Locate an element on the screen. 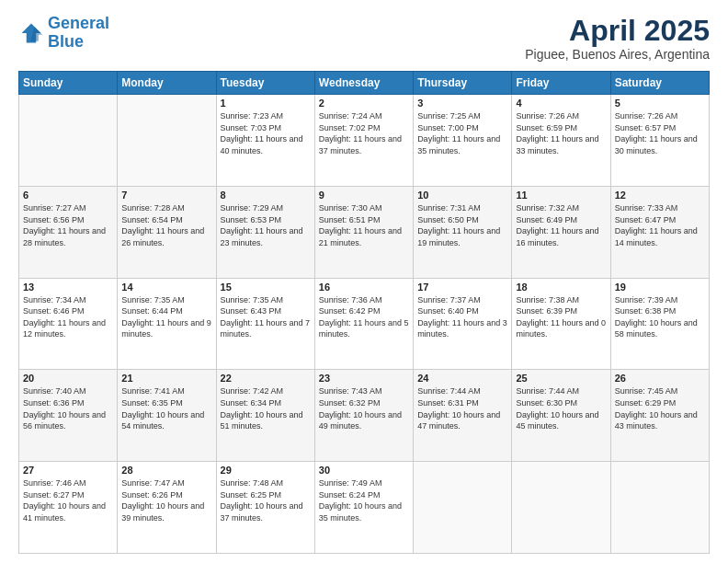 This screenshot has width=728, height=563. day-info: Sunrise: 7:42 AM Sunset: 6:34 PM Dayligh… is located at coordinates (266, 408).